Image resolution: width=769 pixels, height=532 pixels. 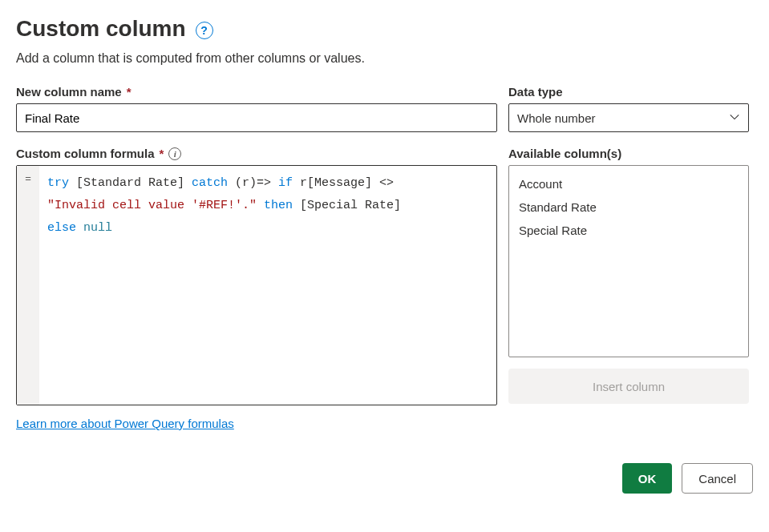 I want to click on dialog-subtitle: Add a column that is computed from other…, so click(x=385, y=58).